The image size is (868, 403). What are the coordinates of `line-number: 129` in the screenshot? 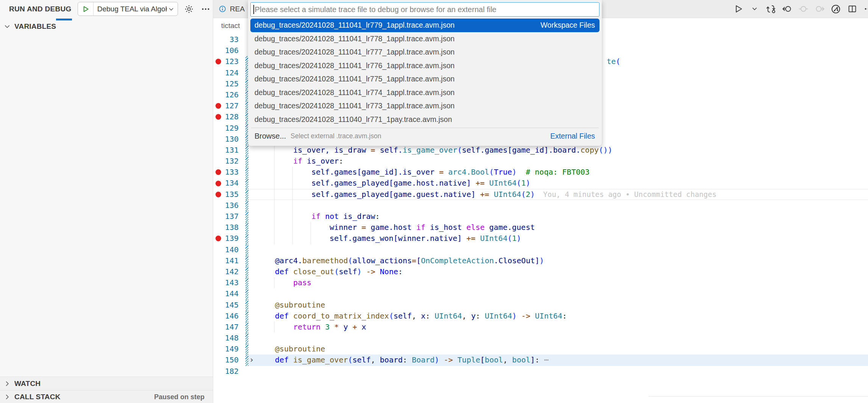 It's located at (231, 128).